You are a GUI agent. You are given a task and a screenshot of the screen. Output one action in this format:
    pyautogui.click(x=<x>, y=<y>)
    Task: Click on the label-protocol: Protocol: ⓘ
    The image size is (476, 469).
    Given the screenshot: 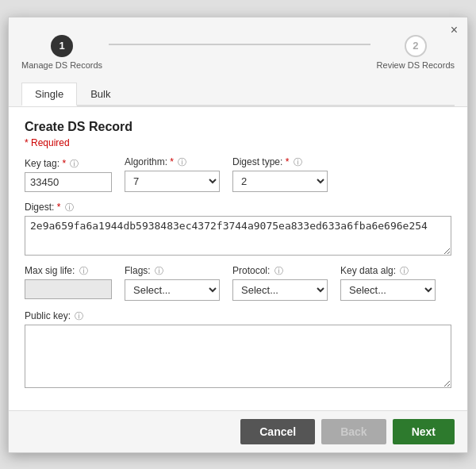 What is the action you would take?
    pyautogui.click(x=280, y=271)
    